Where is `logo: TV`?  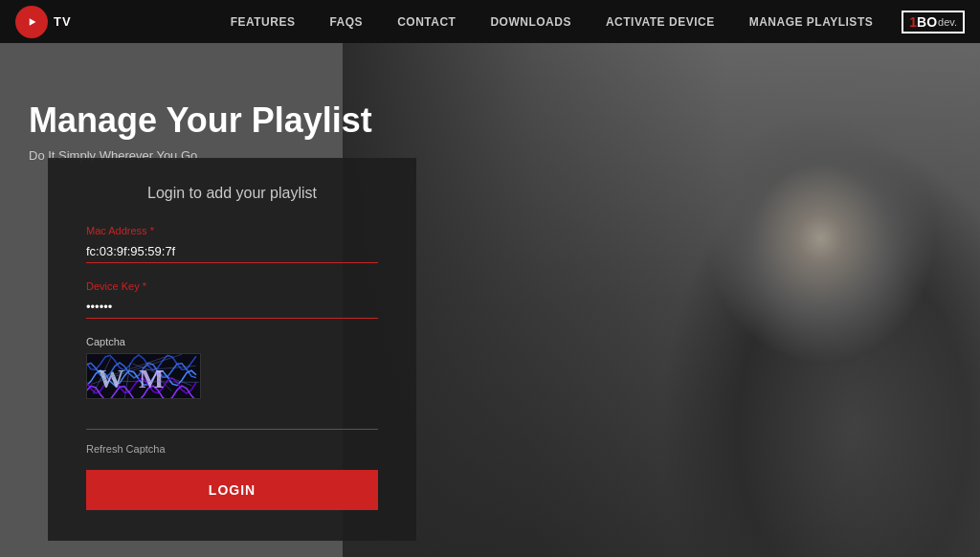 logo: TV is located at coordinates (44, 22).